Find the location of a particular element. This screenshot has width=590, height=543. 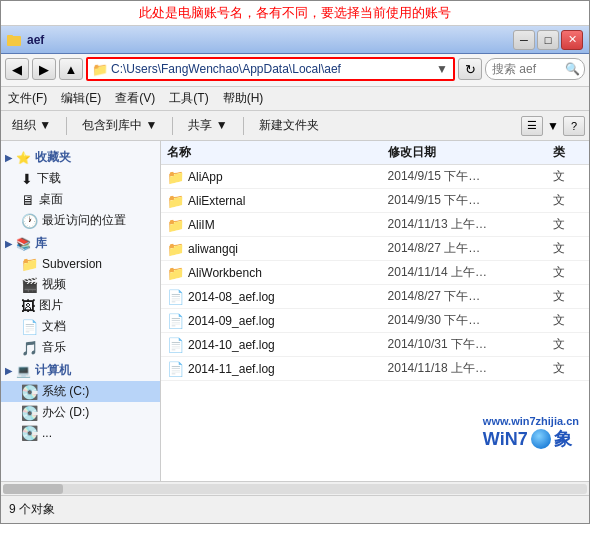

nav-item-download: ⬇ 下载 is located at coordinates (80, 178).